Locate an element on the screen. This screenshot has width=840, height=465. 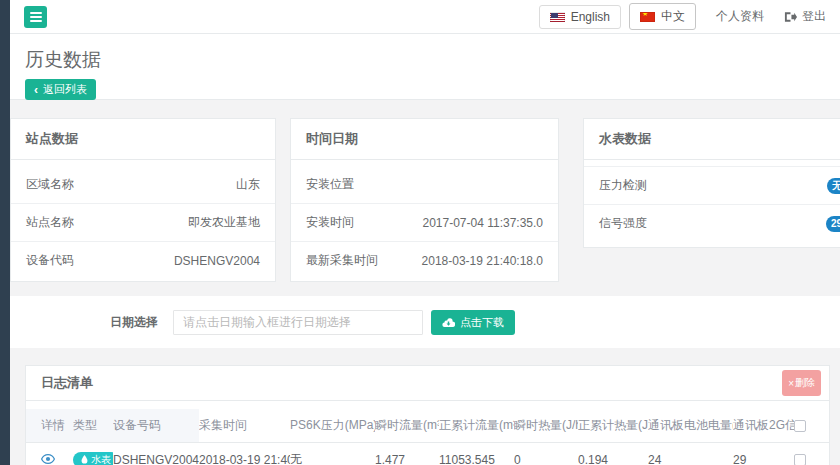
signal-badge: 29 is located at coordinates (833, 224).